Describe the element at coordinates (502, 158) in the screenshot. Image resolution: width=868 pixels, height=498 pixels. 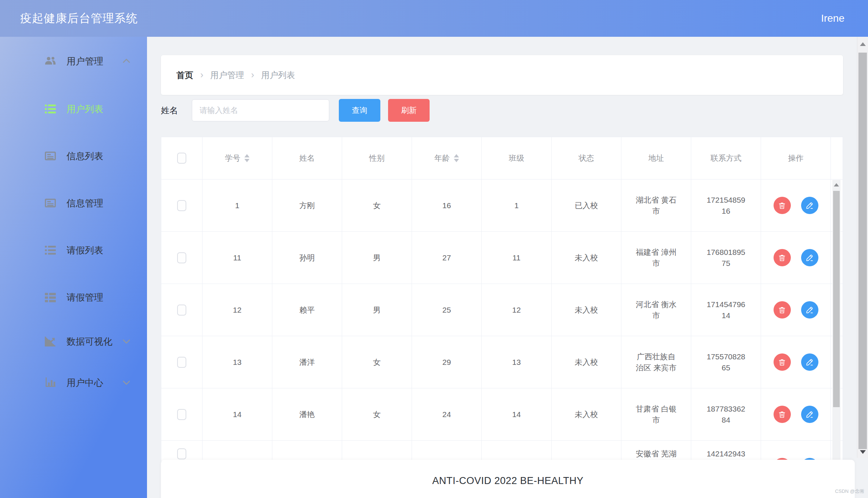
I see `table-header-row: 学号姓名性别年龄班级状态地址联系方式操作` at that location.